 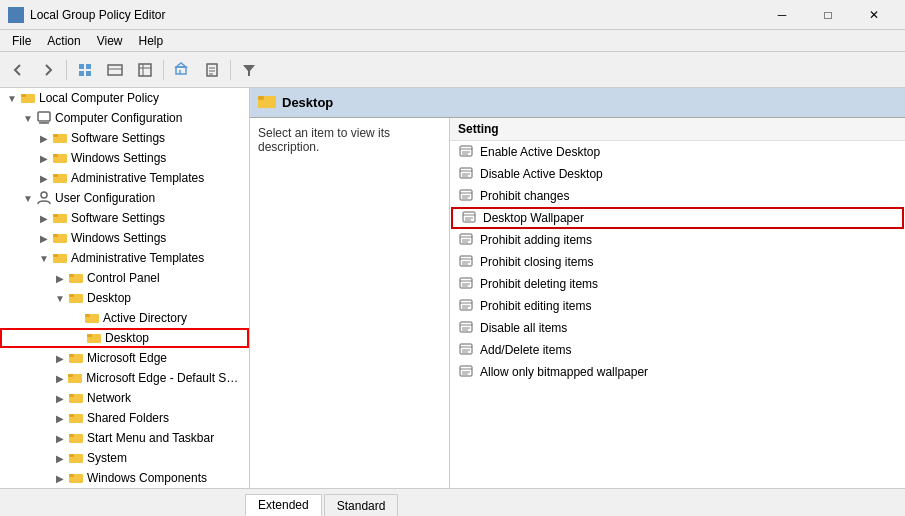 I want to click on tree-active-directory: Active Directory, so click(x=124, y=318).